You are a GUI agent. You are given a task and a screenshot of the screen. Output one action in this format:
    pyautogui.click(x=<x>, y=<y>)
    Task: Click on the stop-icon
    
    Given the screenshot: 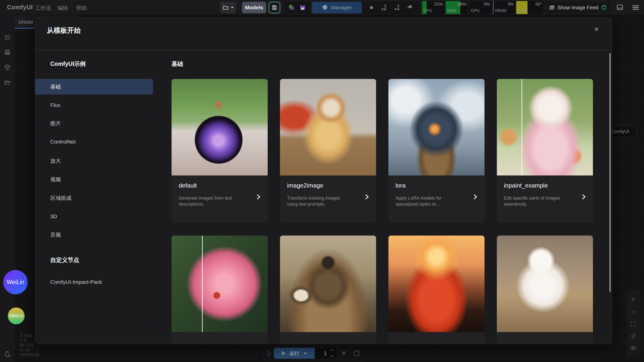 What is the action you would take?
    pyautogui.click(x=357, y=353)
    